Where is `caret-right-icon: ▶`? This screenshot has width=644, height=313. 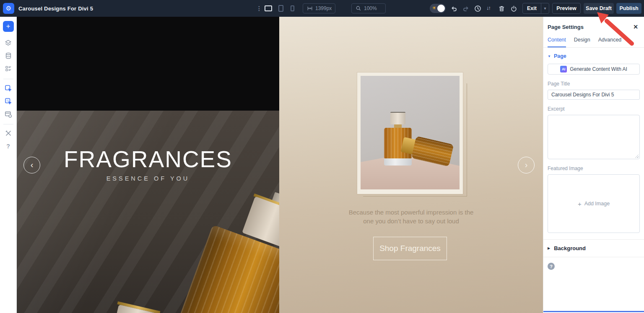 caret-right-icon: ▶ is located at coordinates (549, 248).